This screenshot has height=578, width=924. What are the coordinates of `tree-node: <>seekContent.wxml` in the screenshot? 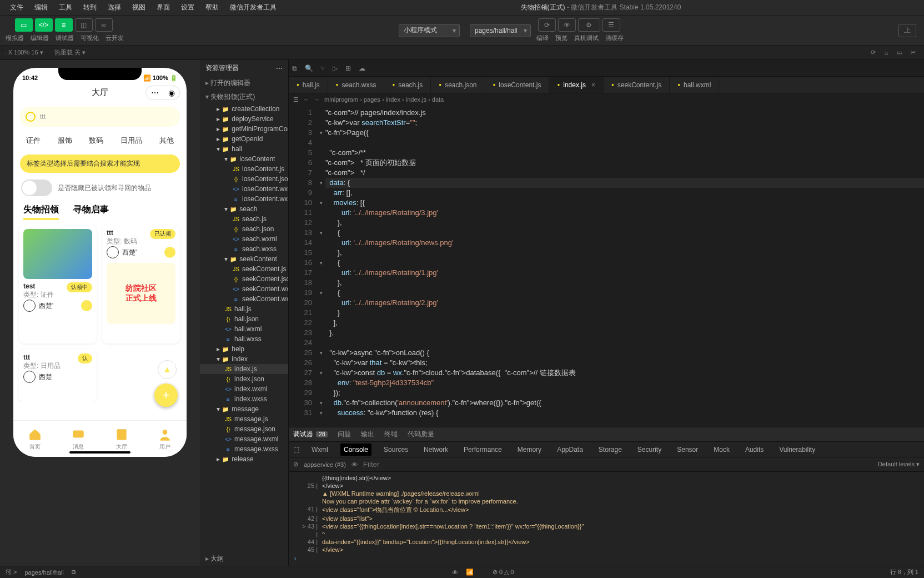 It's located at (244, 289).